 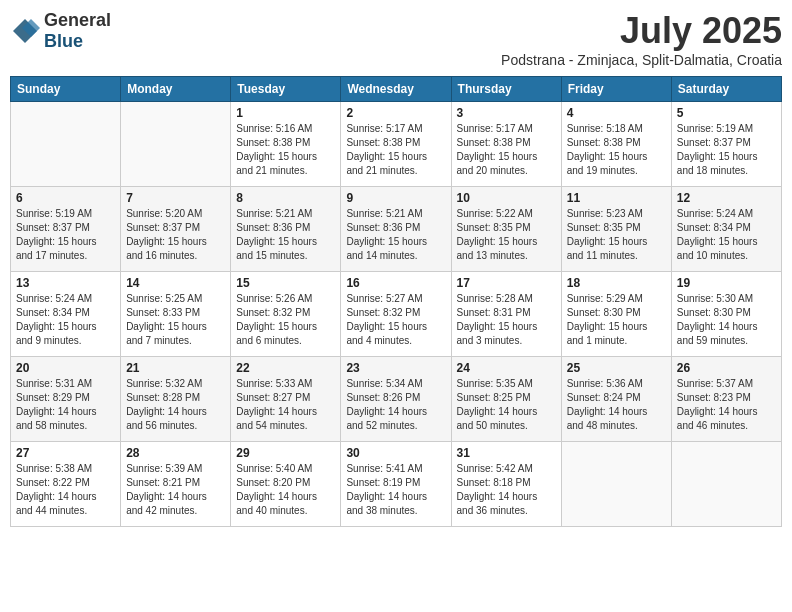 What do you see at coordinates (506, 400) in the screenshot?
I see `calendar-cell: 24Sunrise: 5:35 AM Sunset: 8:25 PM Dayli…` at bounding box center [506, 400].